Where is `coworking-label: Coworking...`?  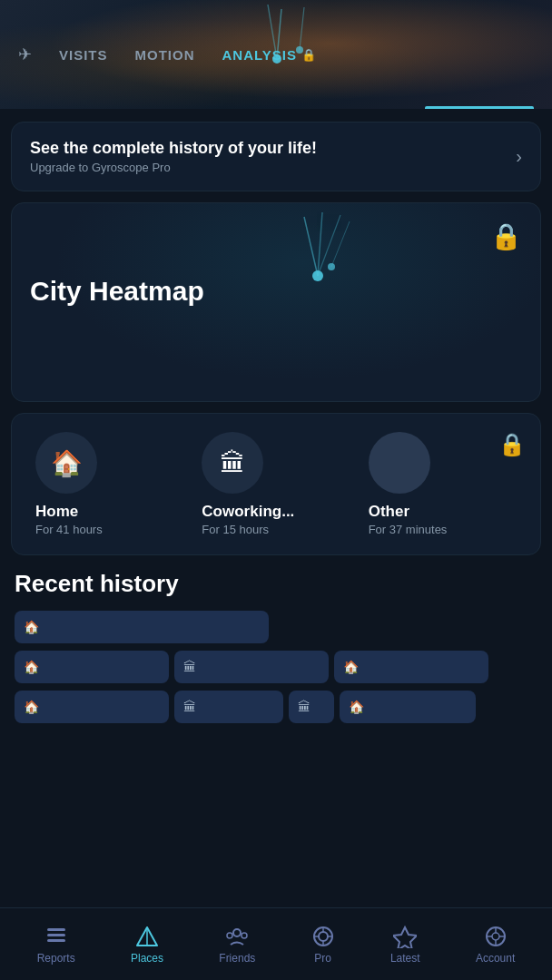
coworking-label: Coworking... is located at coordinates (248, 512).